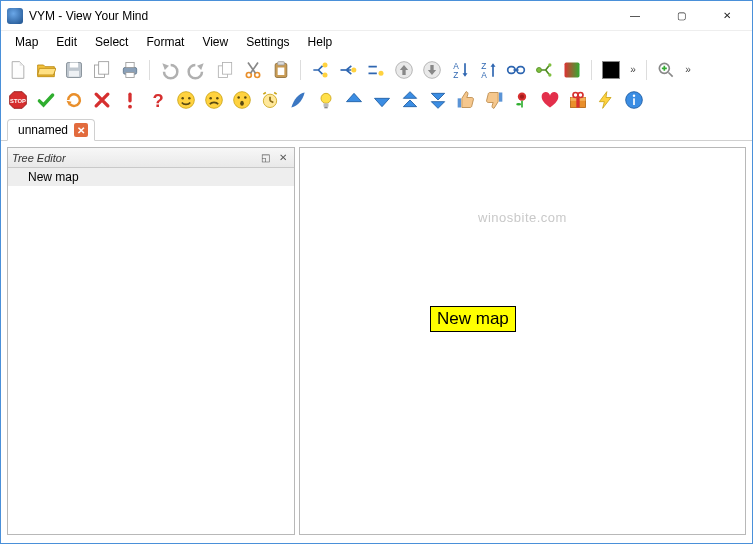  What do you see at coordinates (522, 100) in the screenshot?
I see `rose-icon` at bounding box center [522, 100].